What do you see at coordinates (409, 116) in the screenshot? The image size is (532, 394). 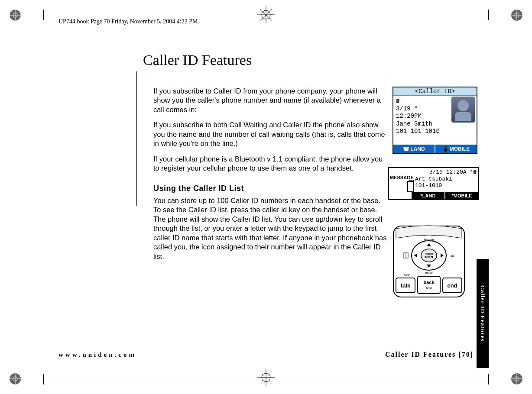 I see `screen-time: 12:20PM` at bounding box center [409, 116].